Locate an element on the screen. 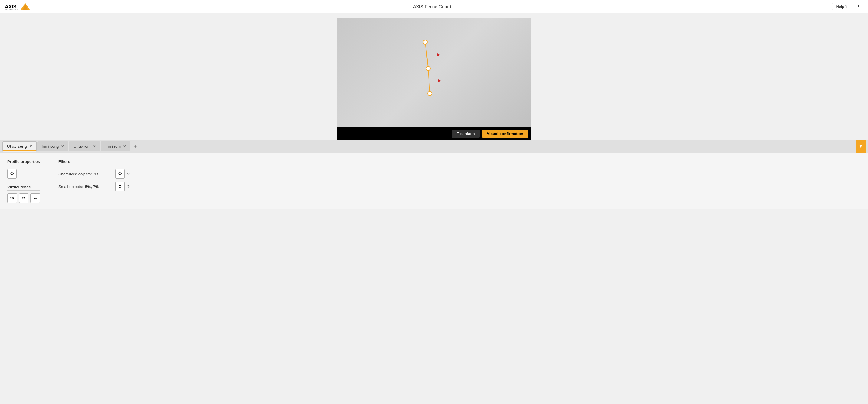  short-lived-help-icon: ? is located at coordinates (128, 174).